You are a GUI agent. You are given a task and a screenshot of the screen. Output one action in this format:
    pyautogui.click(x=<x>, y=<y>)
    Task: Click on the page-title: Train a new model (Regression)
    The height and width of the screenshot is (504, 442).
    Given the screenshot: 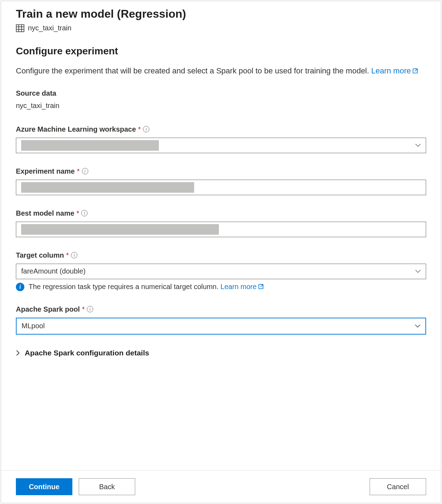 What is the action you would take?
    pyautogui.click(x=221, y=14)
    